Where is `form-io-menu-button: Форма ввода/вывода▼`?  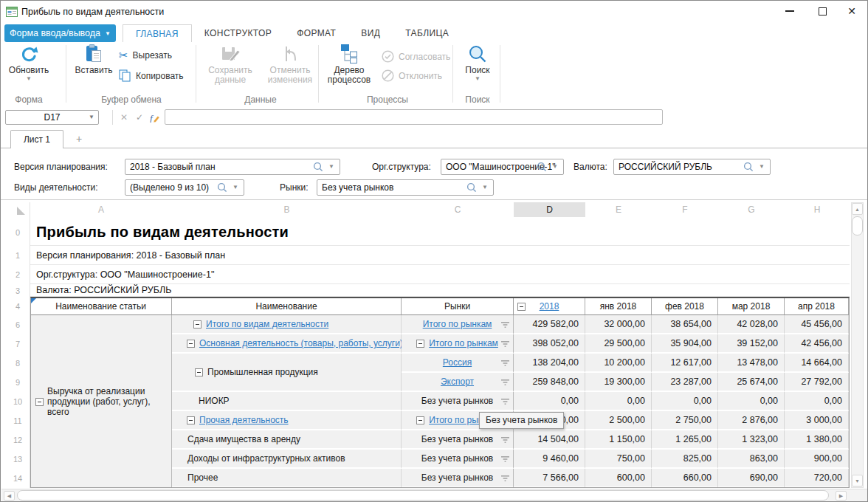
form-io-menu-button: Форма ввода/вывода▼ is located at coordinates (61, 33).